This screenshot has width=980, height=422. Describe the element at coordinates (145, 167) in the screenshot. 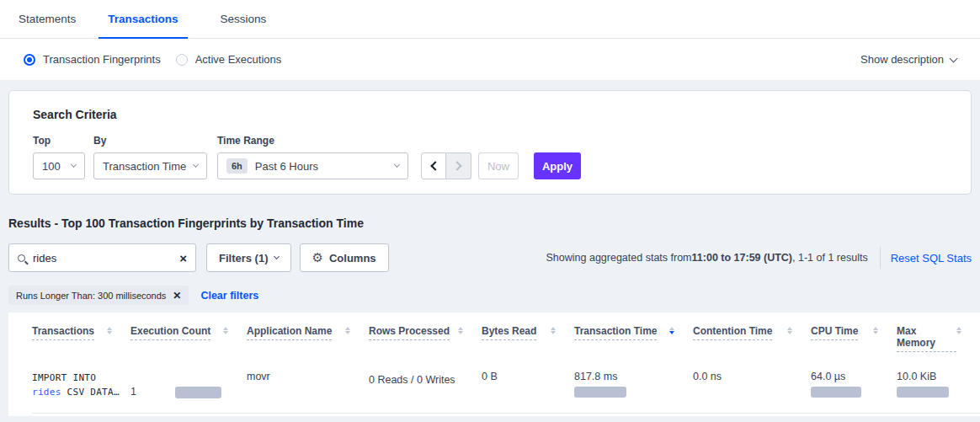

I see `by-value: Transaction Time` at that location.